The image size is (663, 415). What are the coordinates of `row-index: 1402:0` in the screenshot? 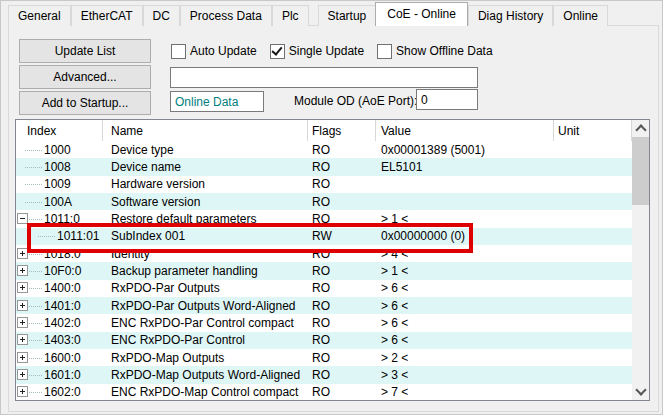 It's located at (62, 323).